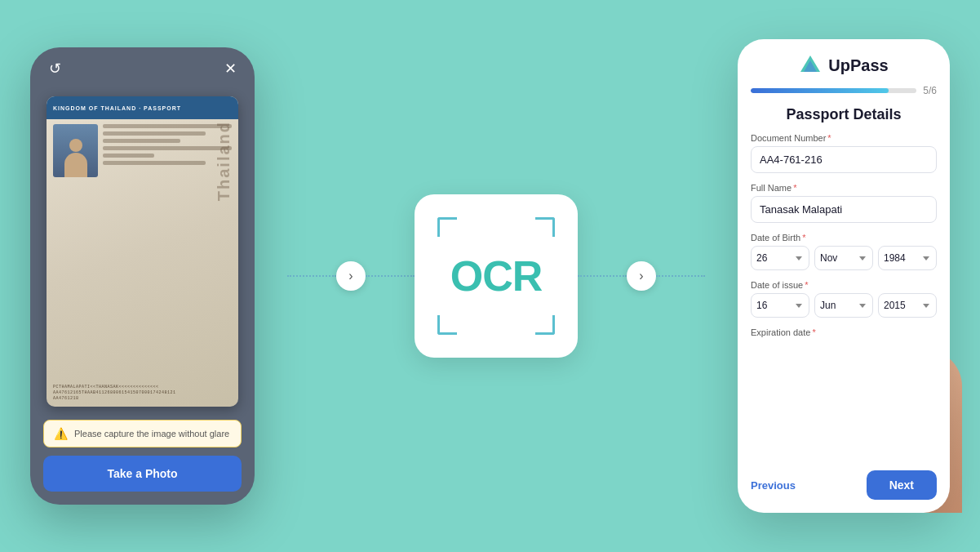 This screenshot has height=552, width=980. What do you see at coordinates (390, 276) in the screenshot?
I see `dotted-line-left2` at bounding box center [390, 276].